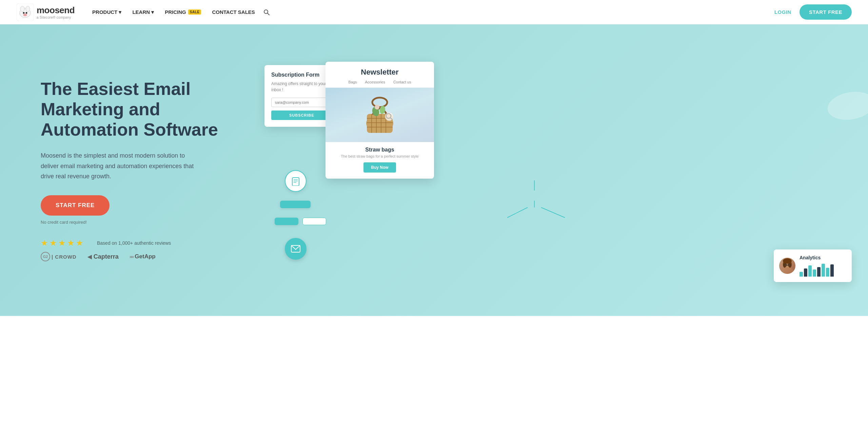 This screenshot has width=868, height=421. Describe the element at coordinates (787, 266) in the screenshot. I see `analytics-avatar` at that location.